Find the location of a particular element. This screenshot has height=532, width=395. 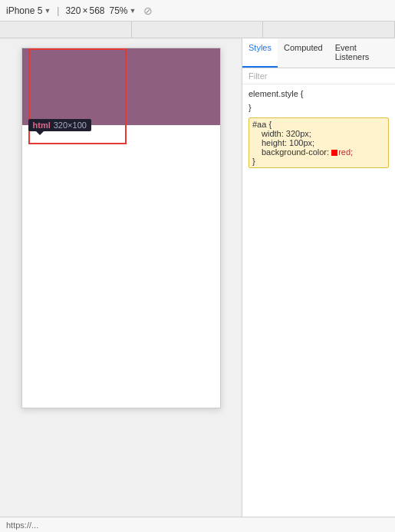

height-value: 568 is located at coordinates (97, 11).